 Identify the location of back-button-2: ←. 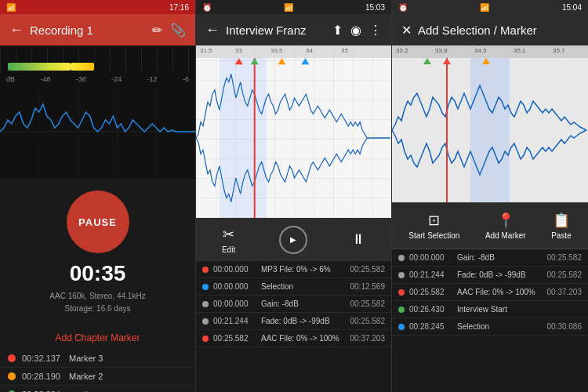
(212, 30).